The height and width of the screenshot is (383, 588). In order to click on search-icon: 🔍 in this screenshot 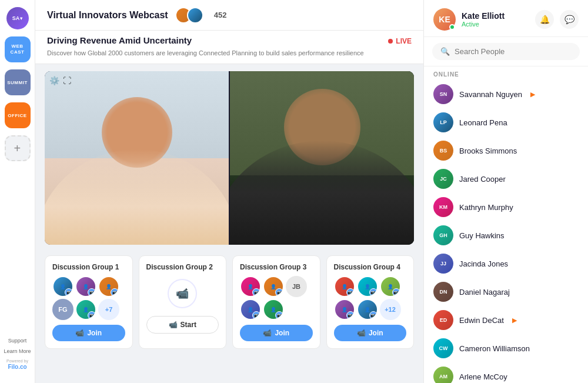, I will do `click(445, 52)`.